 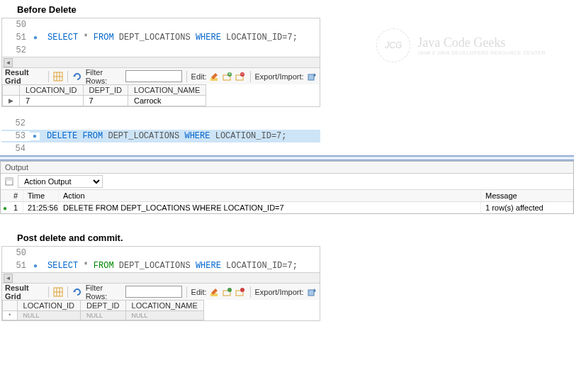 What do you see at coordinates (16, 50) in the screenshot?
I see `line-number: 52` at bounding box center [16, 50].